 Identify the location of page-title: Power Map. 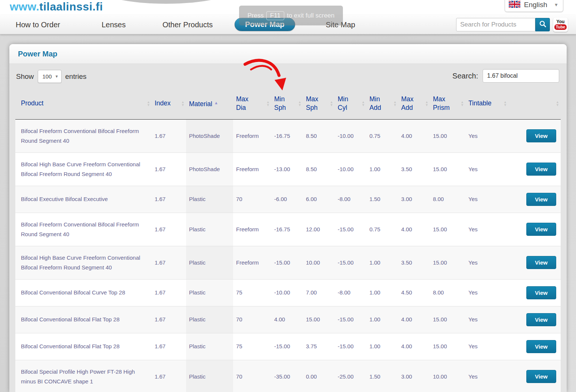
(288, 51).